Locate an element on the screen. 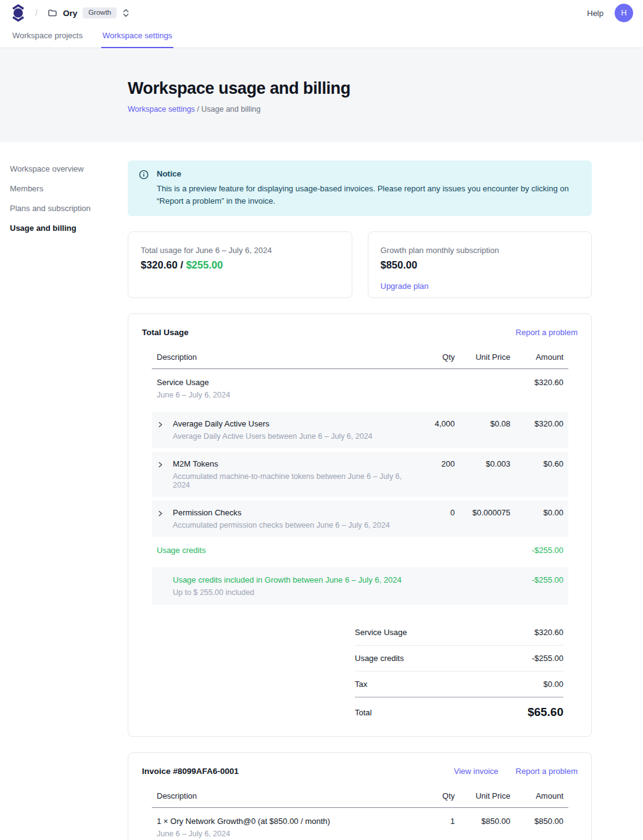 This screenshot has height=840, width=643. row-unit-price: $0.08 is located at coordinates (483, 423).